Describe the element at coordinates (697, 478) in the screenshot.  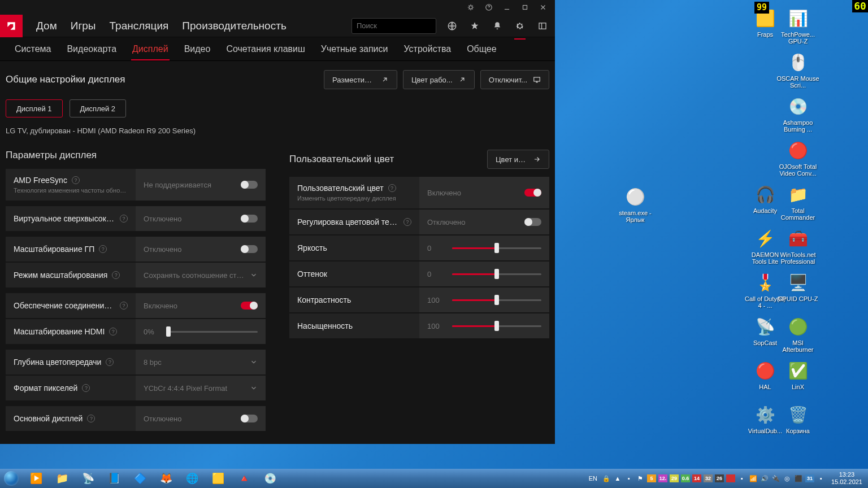
I see `tray-badge: 14` at that location.